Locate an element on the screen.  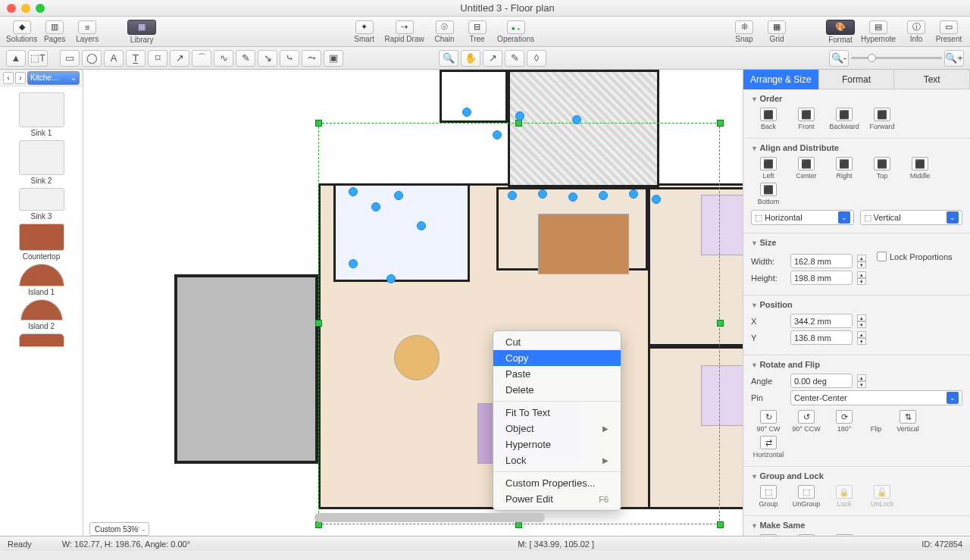
text-tool: A is located at coordinates (114, 58).